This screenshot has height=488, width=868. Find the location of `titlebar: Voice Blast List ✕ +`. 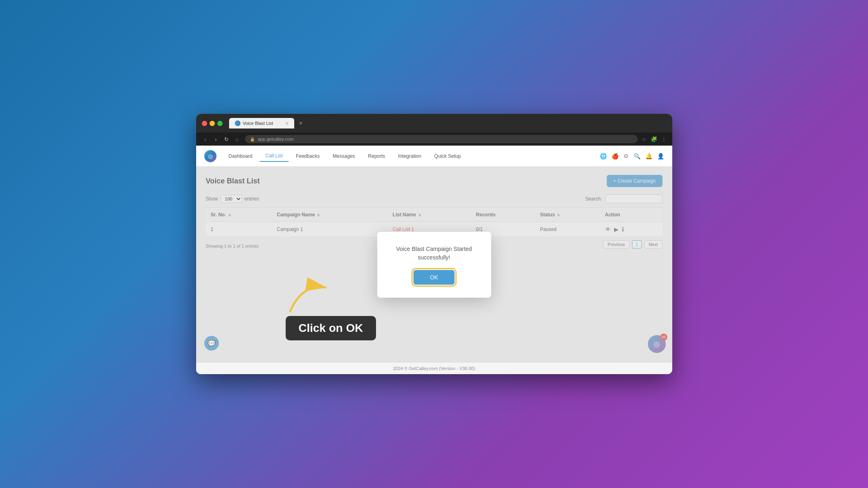

titlebar: Voice Blast List ✕ + is located at coordinates (434, 123).